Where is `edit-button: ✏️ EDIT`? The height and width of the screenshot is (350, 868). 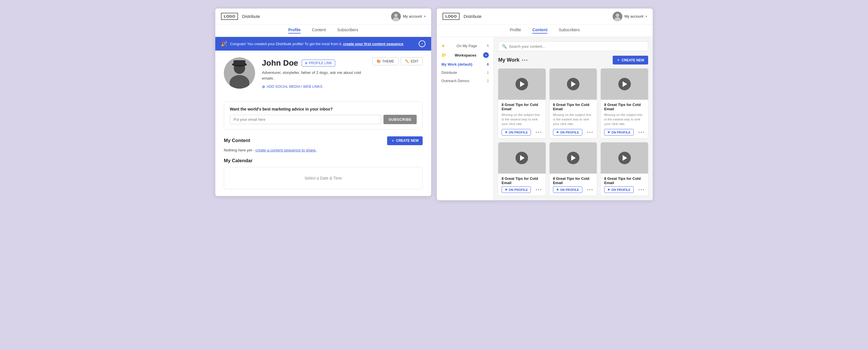 edit-button: ✏️ EDIT is located at coordinates (412, 61).